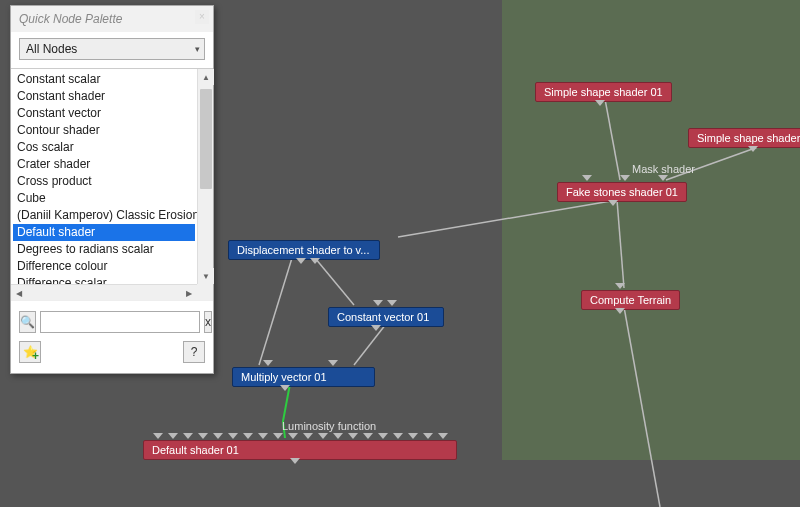 The width and height of the screenshot is (800, 507). Describe the element at coordinates (104, 96) in the screenshot. I see `list-item: Constant shader` at that location.